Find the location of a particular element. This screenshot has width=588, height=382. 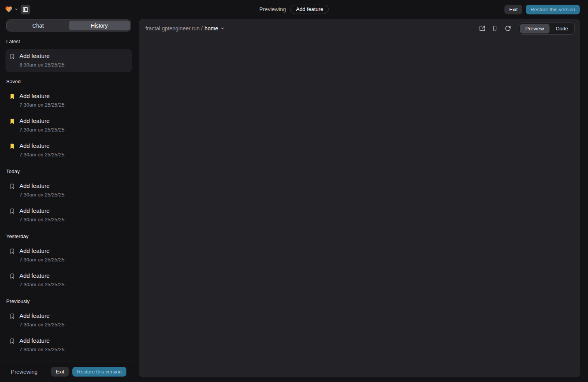

tab-history: History is located at coordinates (100, 26).